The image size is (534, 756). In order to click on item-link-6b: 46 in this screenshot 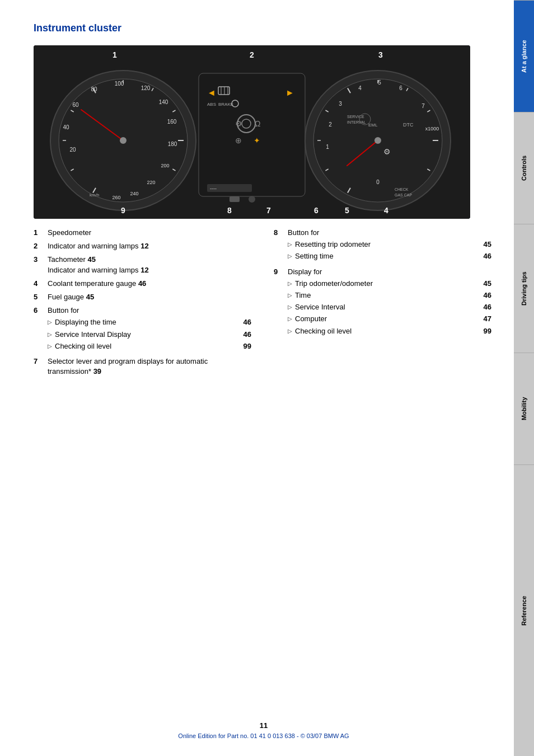, I will do `click(247, 335)`.